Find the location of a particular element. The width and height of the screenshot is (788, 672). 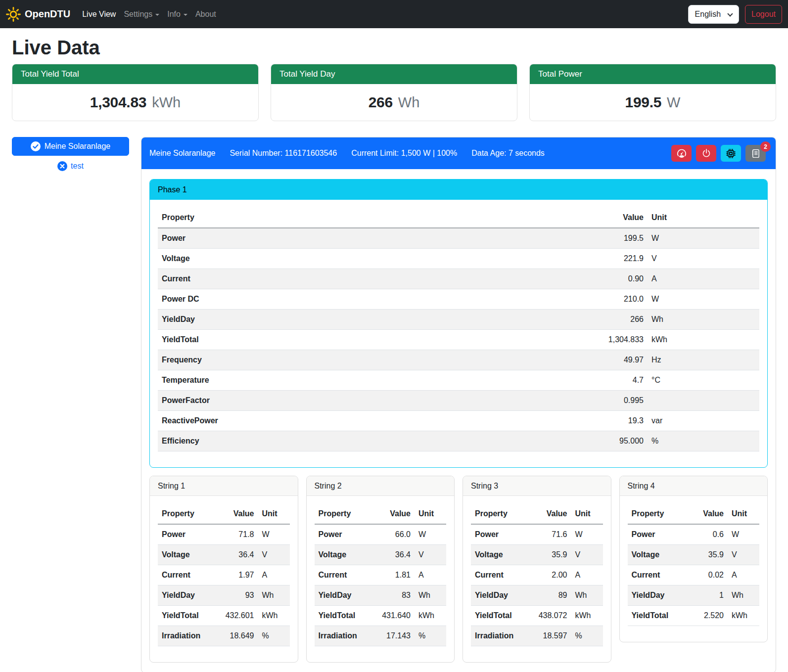

table-row-efficiency: Efficiency95.000% is located at coordinates (459, 441).